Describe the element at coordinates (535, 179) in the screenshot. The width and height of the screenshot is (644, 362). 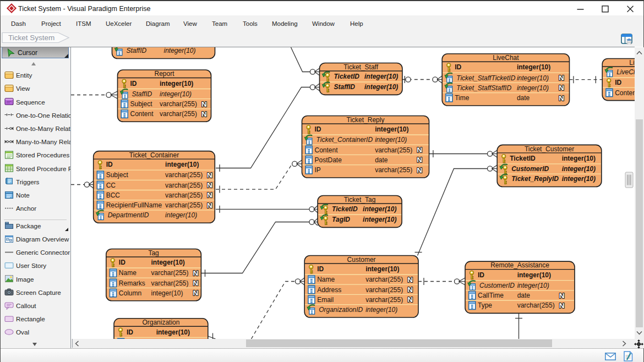
I see `svg-text: Ticket_ReplyID` at that location.